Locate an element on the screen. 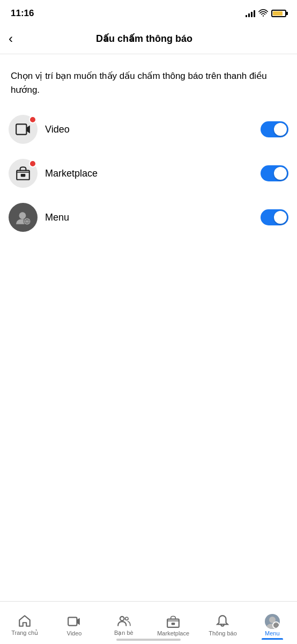 This screenshot has width=297, height=644. bell-icon is located at coordinates (222, 621).